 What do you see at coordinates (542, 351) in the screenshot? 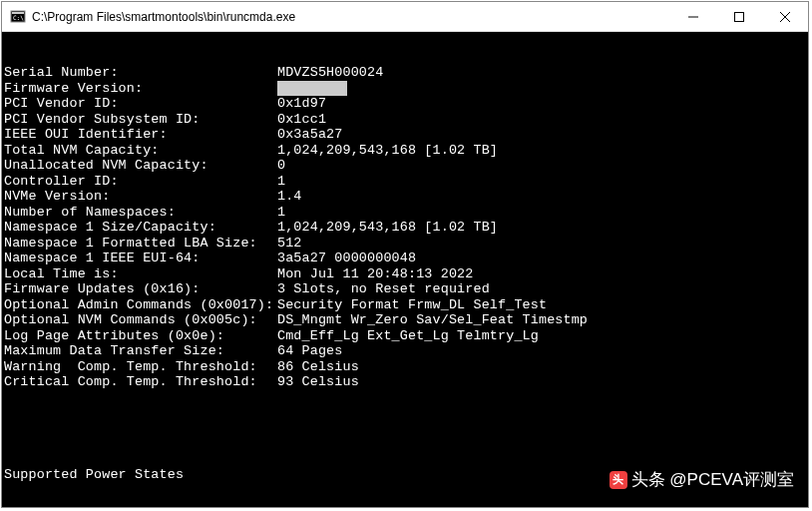
I see `info-value: 64 Pages` at bounding box center [542, 351].